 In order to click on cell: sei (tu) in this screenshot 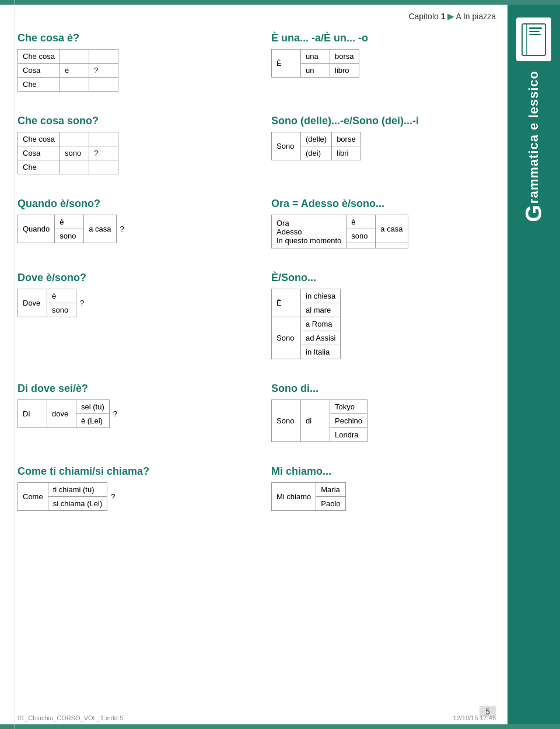, I will do `click(93, 407)`.